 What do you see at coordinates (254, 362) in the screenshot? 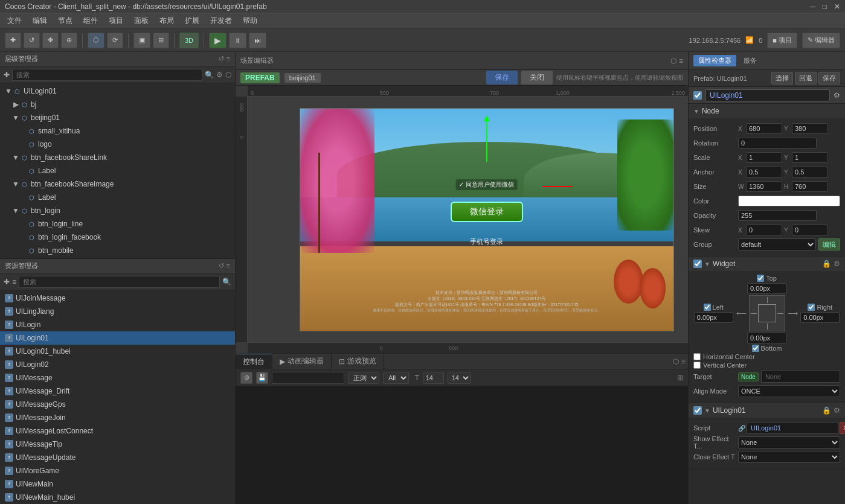
I see `tab-console: 控制台` at bounding box center [254, 362].